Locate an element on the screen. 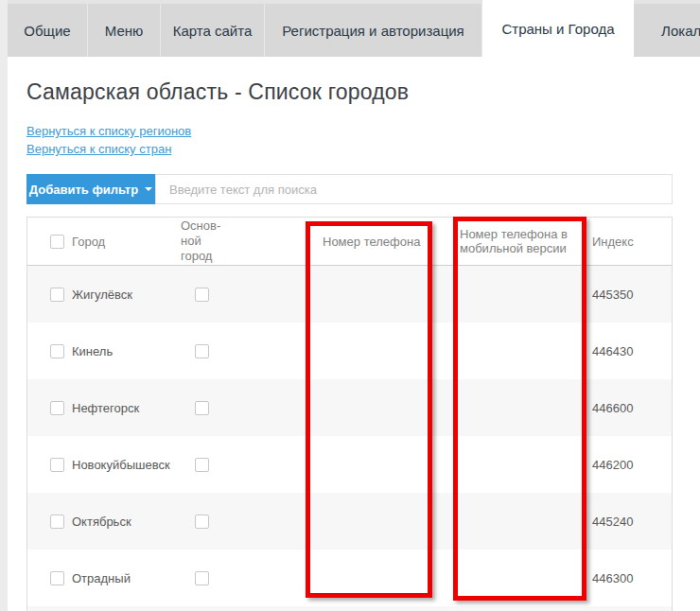 The height and width of the screenshot is (611, 700). tab-localization: Локализация is located at coordinates (667, 30).